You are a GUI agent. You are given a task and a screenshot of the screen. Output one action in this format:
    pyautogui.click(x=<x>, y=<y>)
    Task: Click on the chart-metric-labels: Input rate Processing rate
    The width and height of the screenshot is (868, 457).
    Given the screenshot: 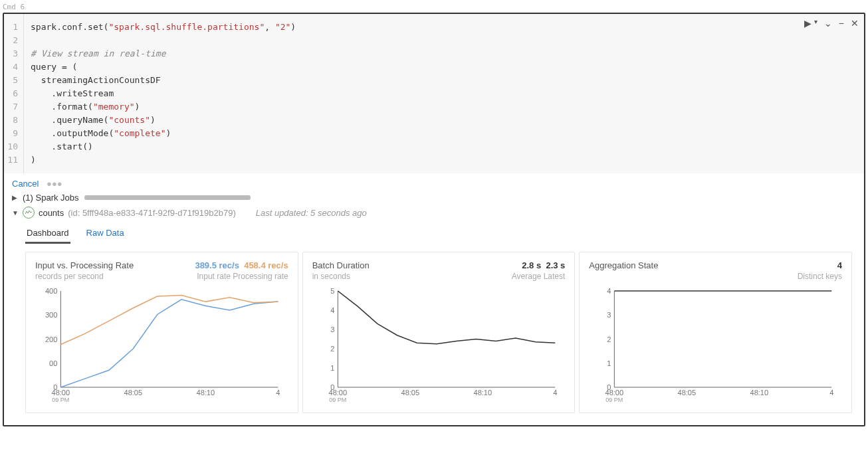 What is the action you would take?
    pyautogui.click(x=241, y=276)
    